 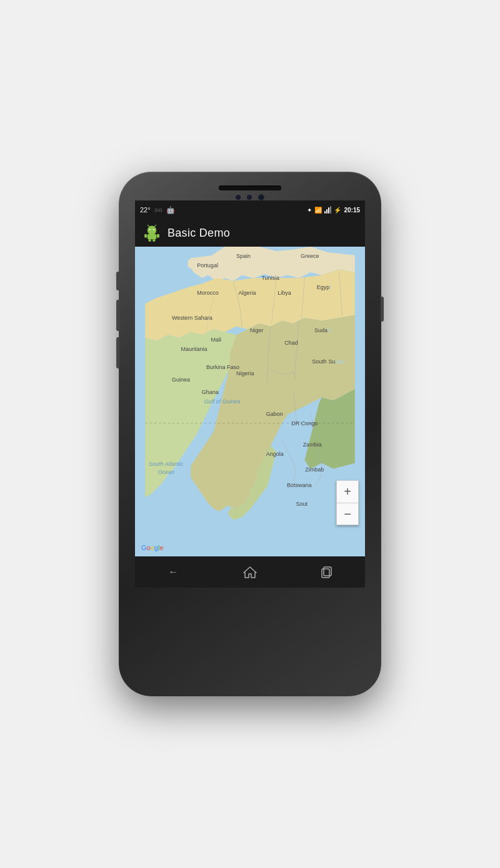 What do you see at coordinates (334, 210) in the screenshot?
I see `status-right: ✦ 📶 ⚡ 20:15` at bounding box center [334, 210].